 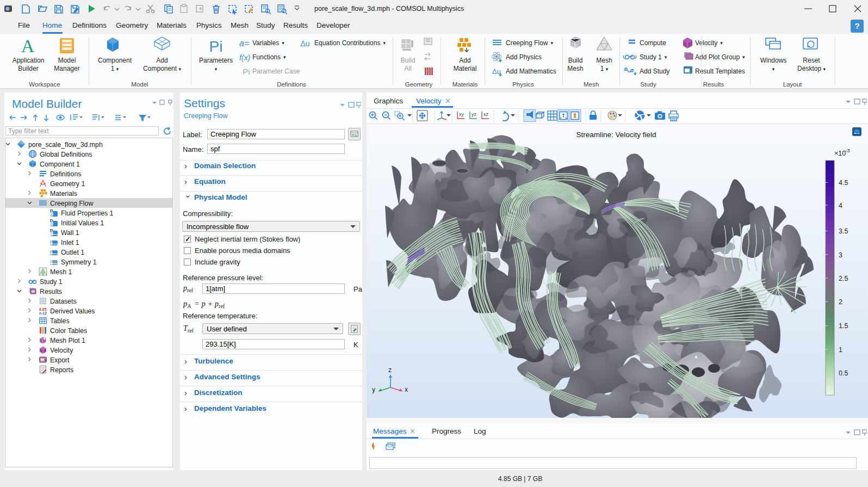 I want to click on svg-text: 0.5, so click(x=843, y=373).